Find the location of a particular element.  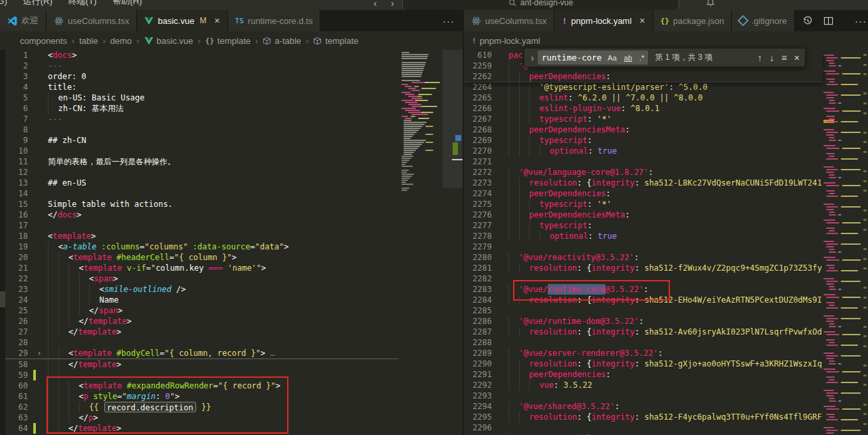

code-line: 21<template v-if="column.key === 'name'"… is located at coordinates (199, 268).